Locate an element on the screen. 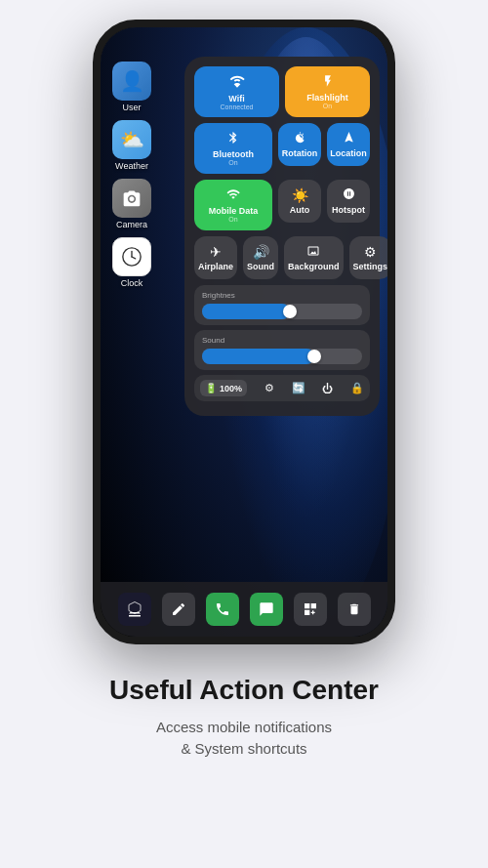 The height and width of the screenshot is (868, 488). location-tile: Location is located at coordinates (348, 145).